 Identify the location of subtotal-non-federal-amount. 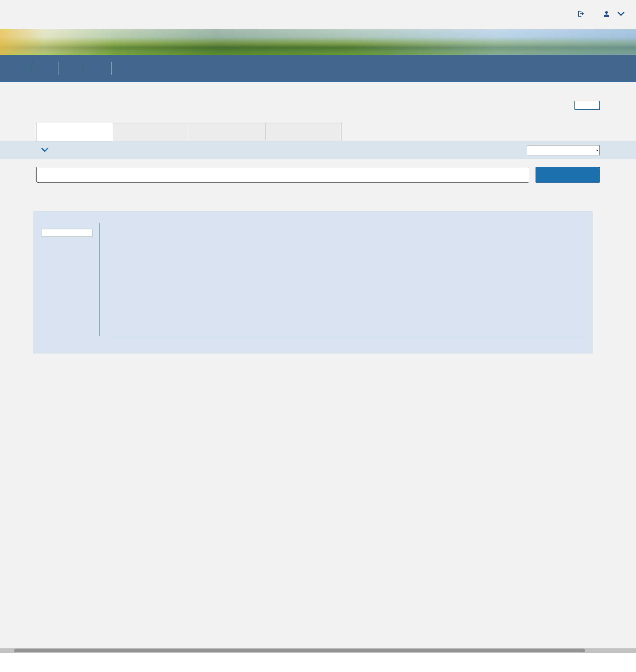
(238, 245).